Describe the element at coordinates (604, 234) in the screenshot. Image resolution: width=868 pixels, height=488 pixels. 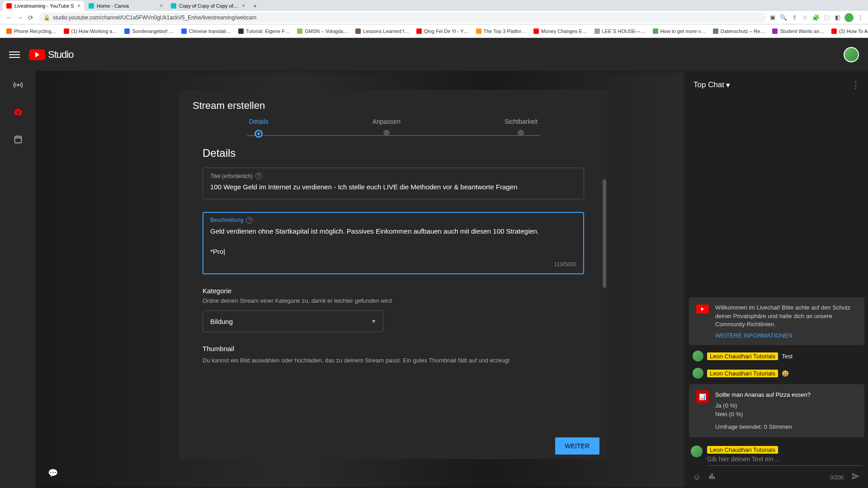
I see `scrollbar-thumb` at that location.